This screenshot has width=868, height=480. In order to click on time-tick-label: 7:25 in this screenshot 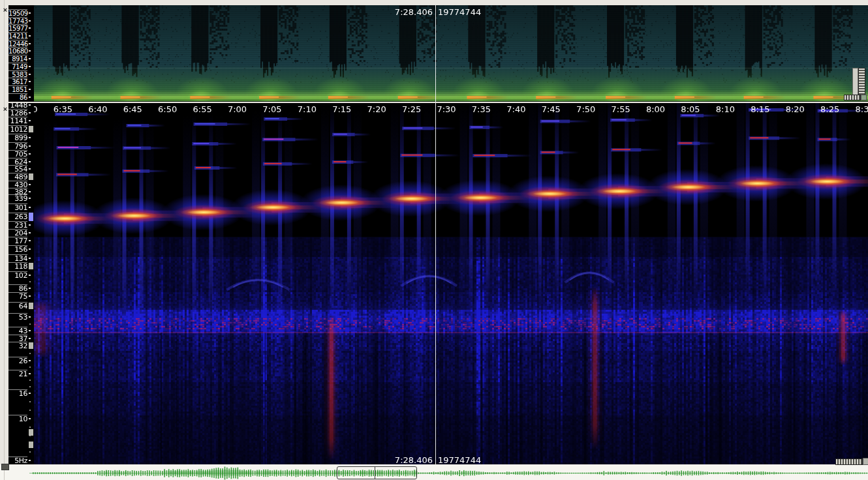, I will do `click(411, 110)`.